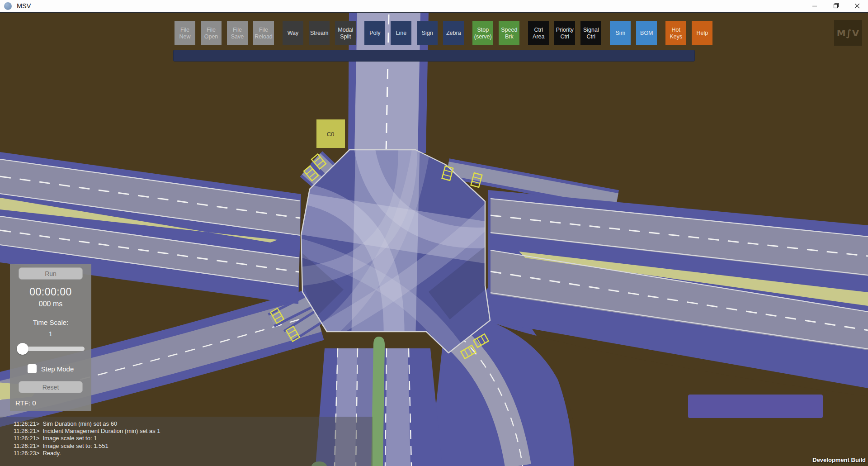 This screenshot has height=466, width=868. I want to click on toolbar-group-file: File New File Open File Save File Reload, so click(224, 33).